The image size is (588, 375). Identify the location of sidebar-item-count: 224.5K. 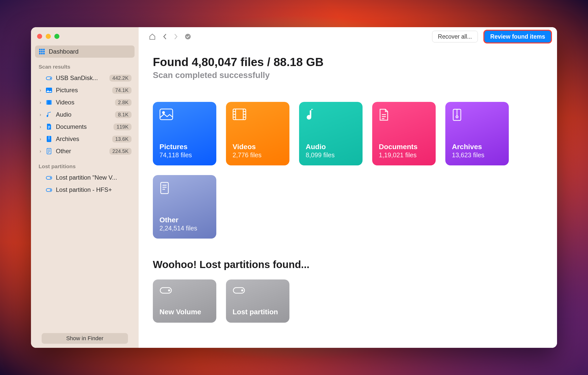
(120, 151).